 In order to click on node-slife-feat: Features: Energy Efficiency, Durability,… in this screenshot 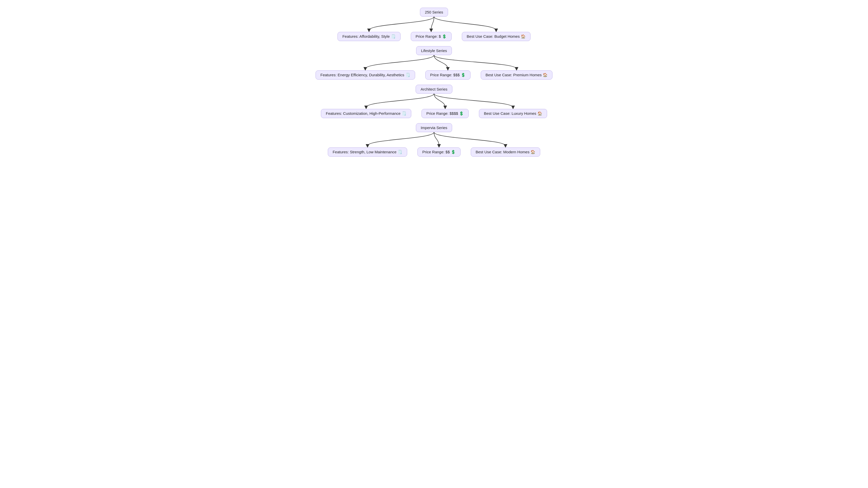, I will do `click(365, 75)`.